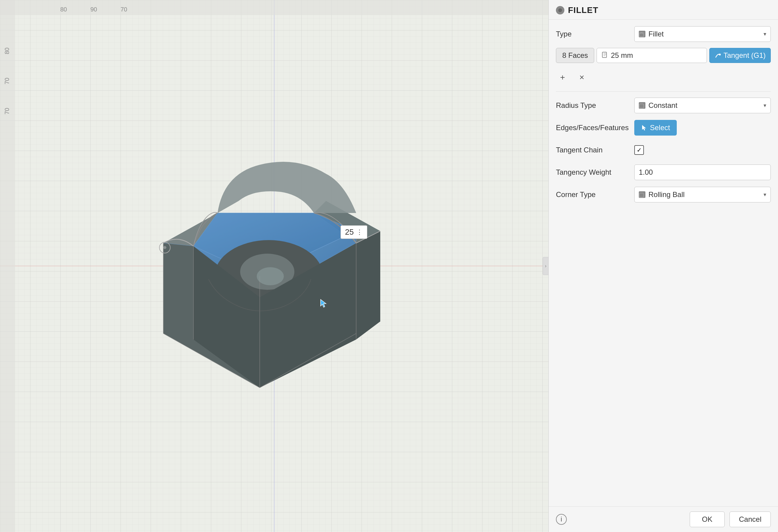  I want to click on corner-type-row: Corner Type Rolling Ball ▾, so click(664, 195).